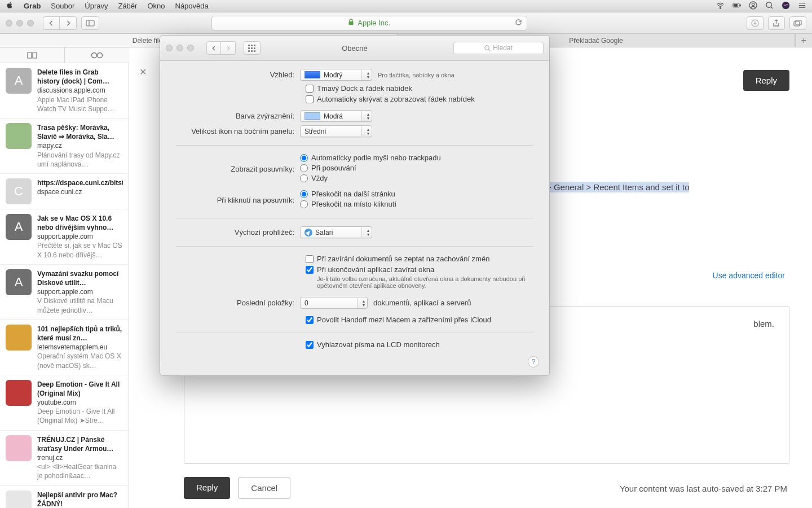  I want to click on list-item: ADelete files in Grab history (dock) | C…, so click(64, 91).